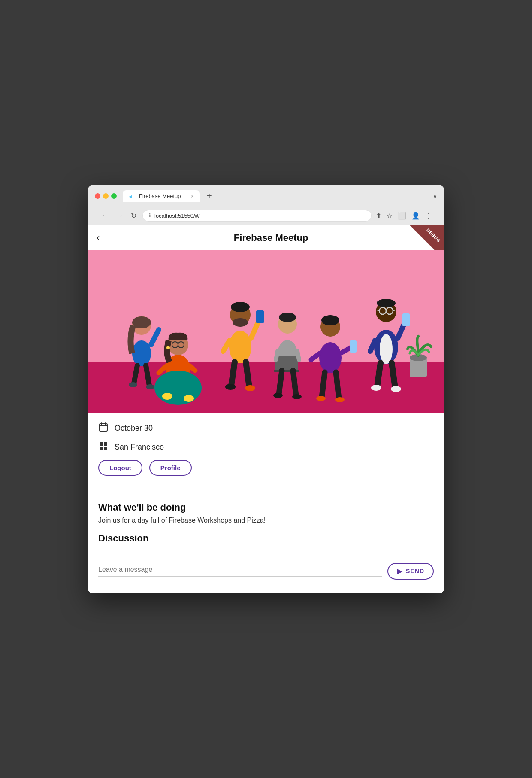  What do you see at coordinates (400, 571) in the screenshot?
I see `send-icon: ▶` at bounding box center [400, 571].